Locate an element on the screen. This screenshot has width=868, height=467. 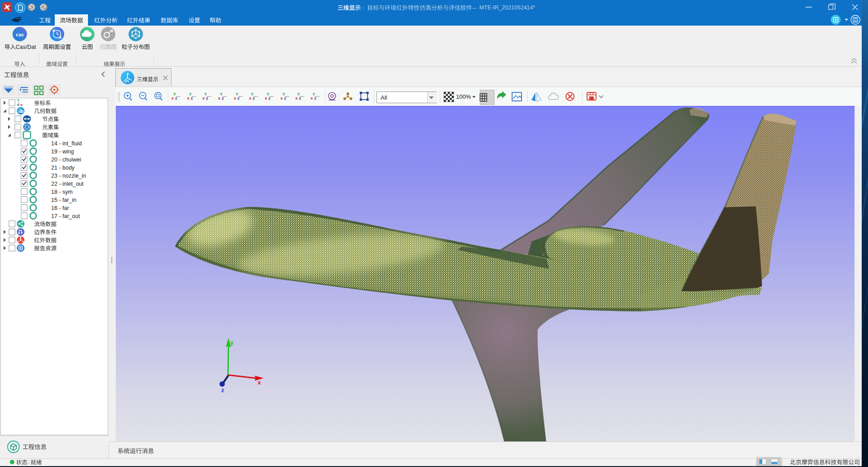
svg-text: 16 - far is located at coordinates (60, 208).